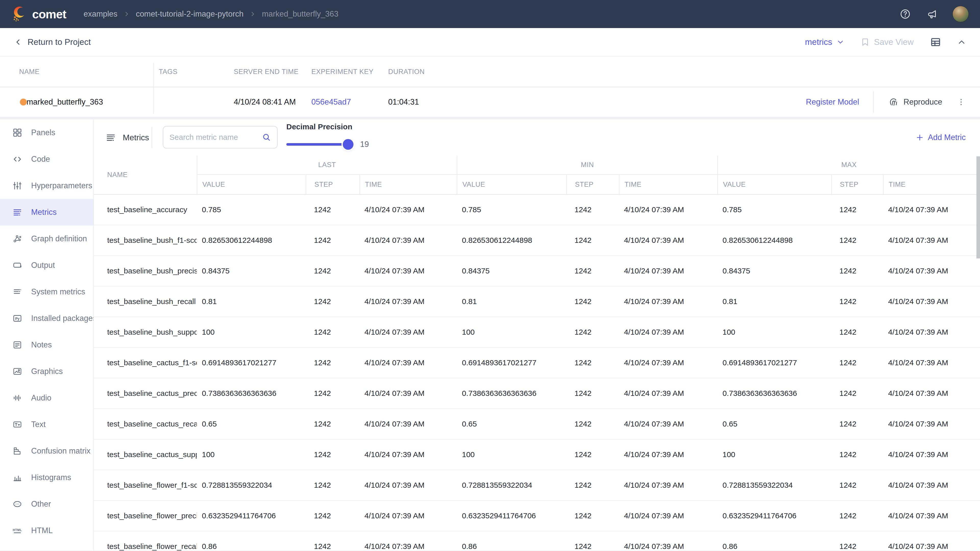 The height and width of the screenshot is (551, 980). What do you see at coordinates (215, 137) in the screenshot?
I see `search-input` at bounding box center [215, 137].